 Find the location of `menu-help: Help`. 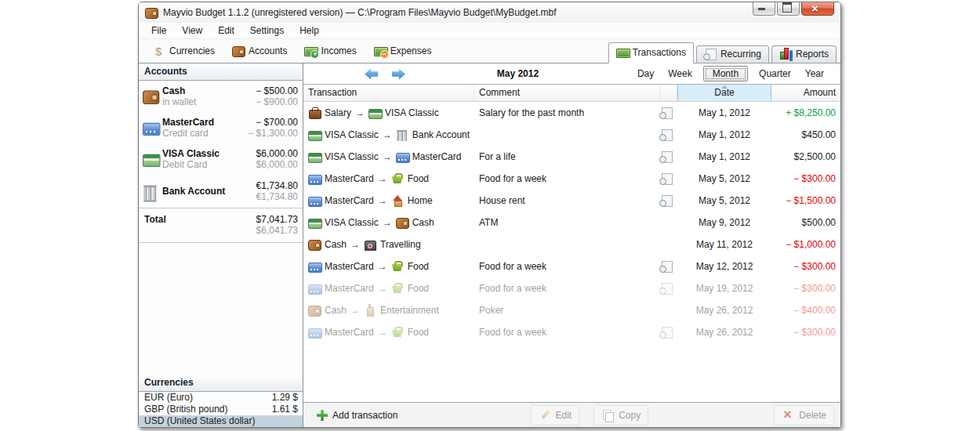

menu-help: Help is located at coordinates (309, 31).